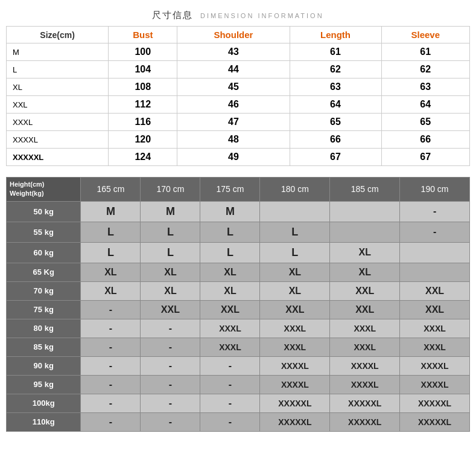 This screenshot has width=476, height=471. I want to click on size-cell-2-1: 108, so click(143, 87).